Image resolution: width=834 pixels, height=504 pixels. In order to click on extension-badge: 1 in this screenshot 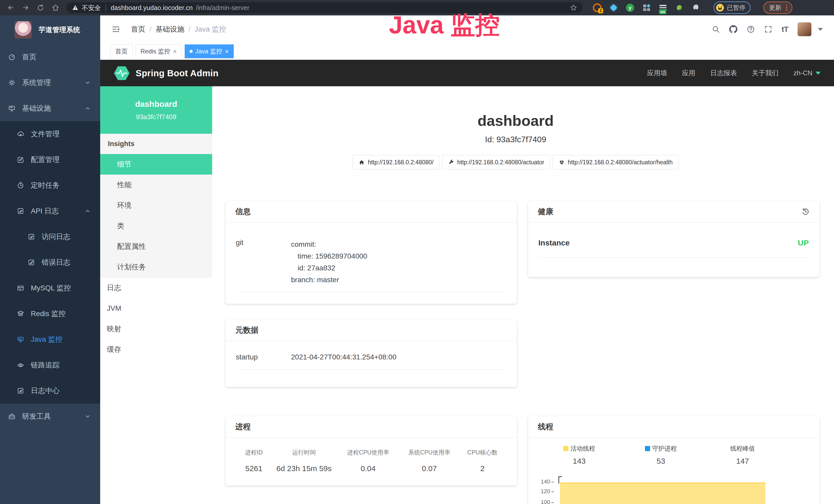, I will do `click(600, 11)`.